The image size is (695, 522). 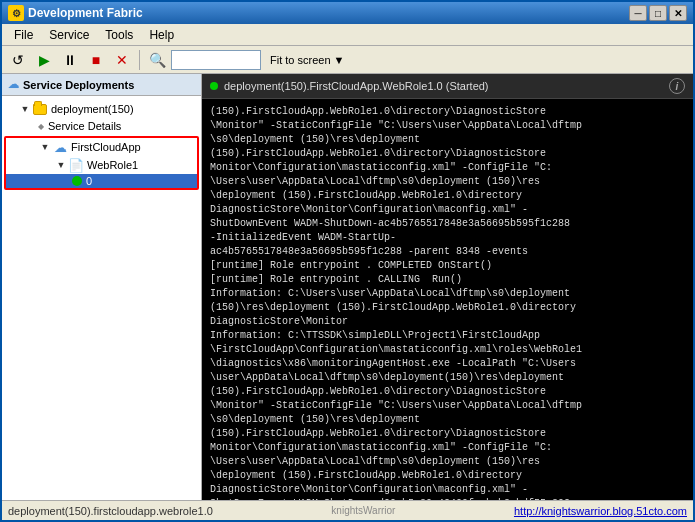 I want to click on menu-tools: Tools, so click(x=119, y=34).